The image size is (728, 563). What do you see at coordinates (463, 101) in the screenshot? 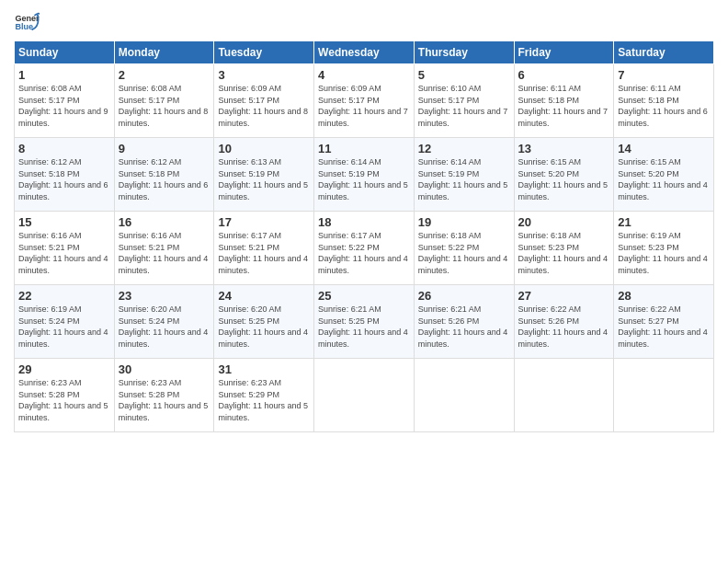
I see `calendar-cell: 5 Sunrise: 6:10 AM Sunset: 5:17 PM Dayli…` at bounding box center [463, 101].